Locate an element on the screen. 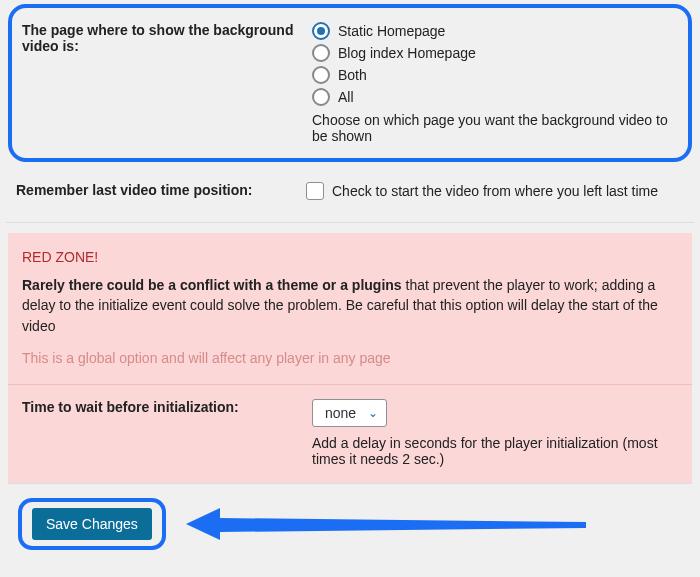 The height and width of the screenshot is (577, 700). remember-label: Remember last video time position: is located at coordinates (161, 193).